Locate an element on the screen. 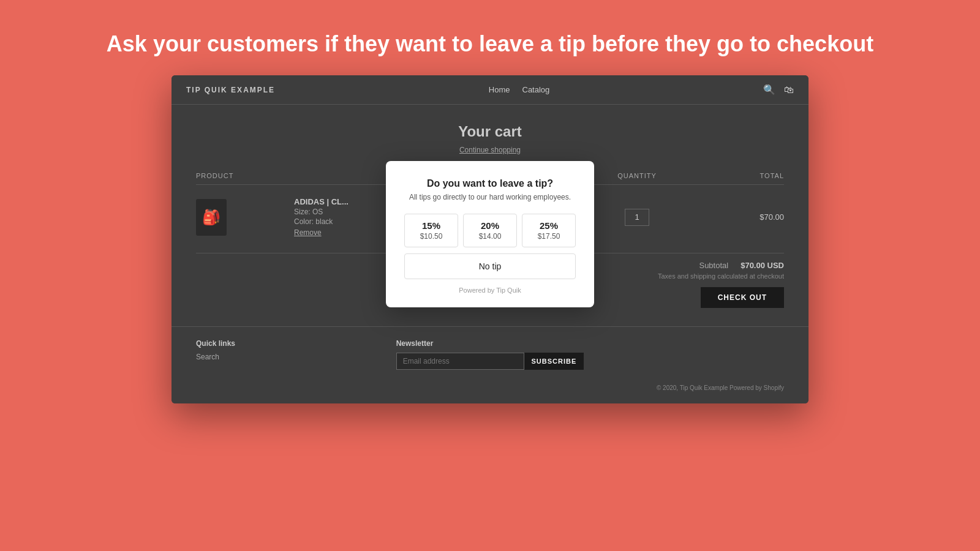 The height and width of the screenshot is (551, 980). col-total: TOTAL is located at coordinates (735, 176).